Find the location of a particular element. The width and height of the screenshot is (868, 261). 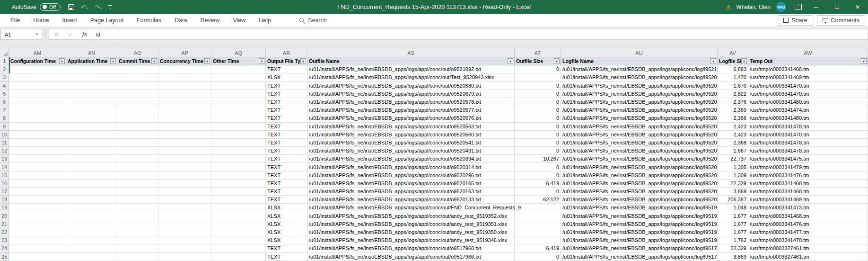

tab-page-layout: Page Layout is located at coordinates (107, 20).